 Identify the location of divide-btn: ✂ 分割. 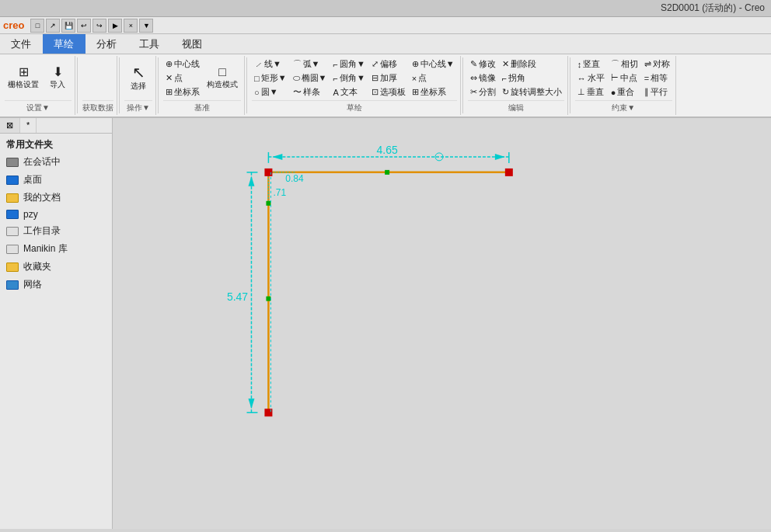
(483, 92).